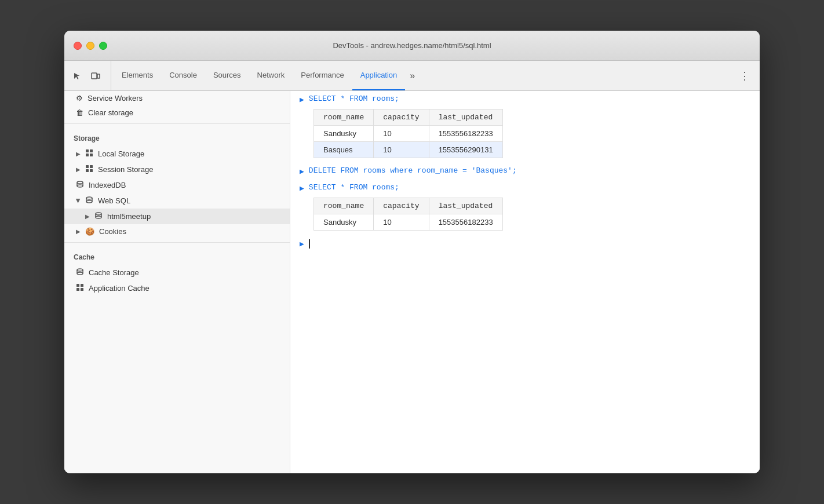 The height and width of the screenshot is (504, 824). Describe the element at coordinates (466, 206) in the screenshot. I see `col-header-last-updated-2: last_updated` at that location.